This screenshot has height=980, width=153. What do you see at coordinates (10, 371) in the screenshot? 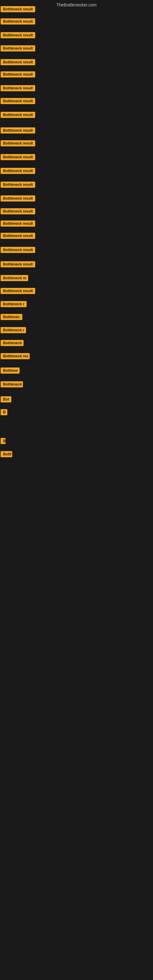
I see `bottleneck-item: Bottlene` at bounding box center [10, 371].